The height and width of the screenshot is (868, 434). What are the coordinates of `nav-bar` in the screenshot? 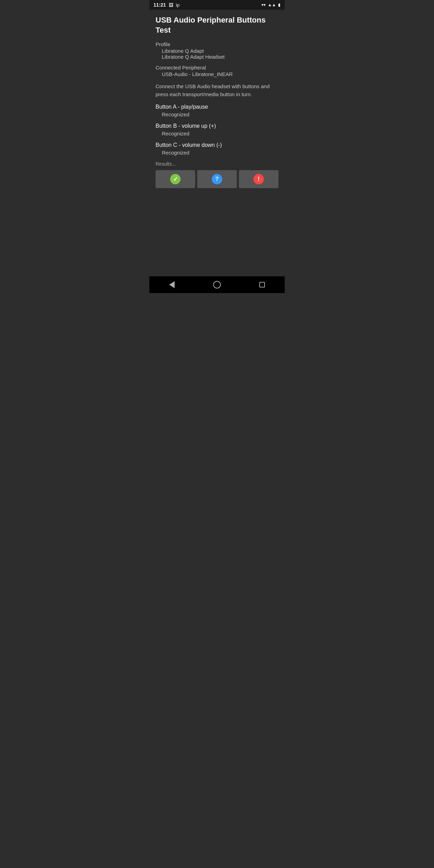 It's located at (217, 285).